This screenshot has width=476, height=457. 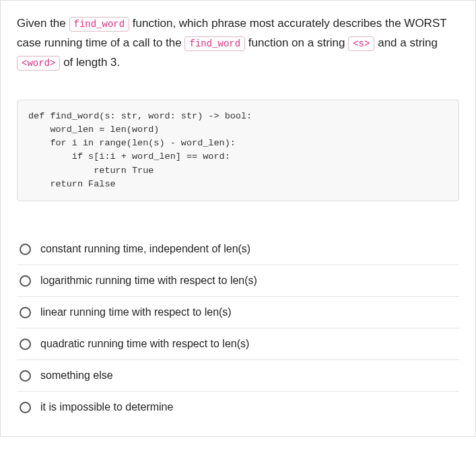 I want to click on code-token-find-word-1: find_word, so click(x=100, y=24).